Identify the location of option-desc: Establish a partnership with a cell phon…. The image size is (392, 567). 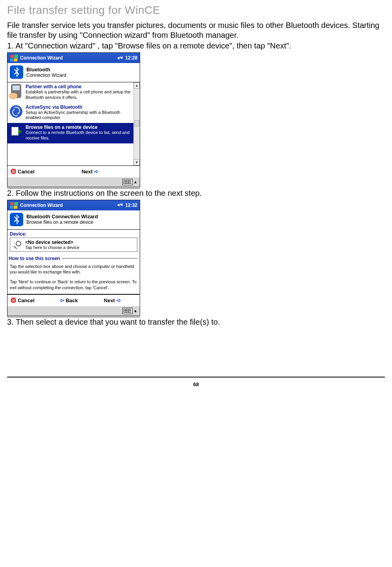
(79, 95).